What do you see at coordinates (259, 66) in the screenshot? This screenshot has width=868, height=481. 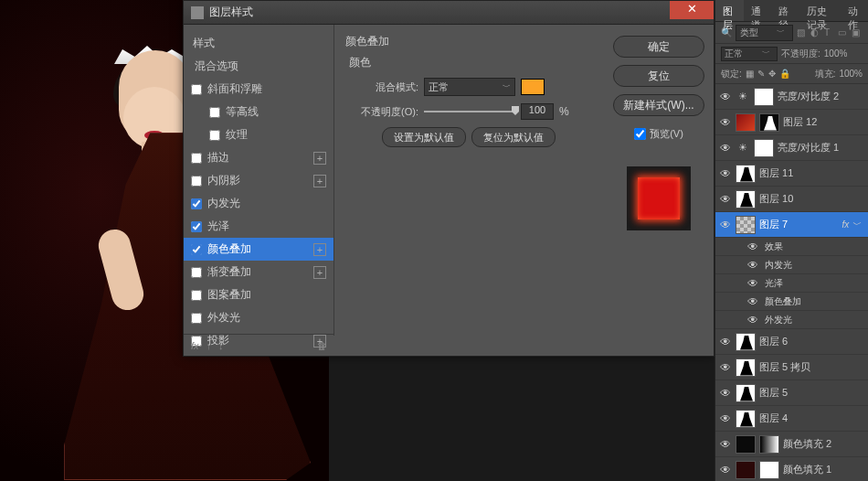 I see `blend-options-row: 混合选项` at bounding box center [259, 66].